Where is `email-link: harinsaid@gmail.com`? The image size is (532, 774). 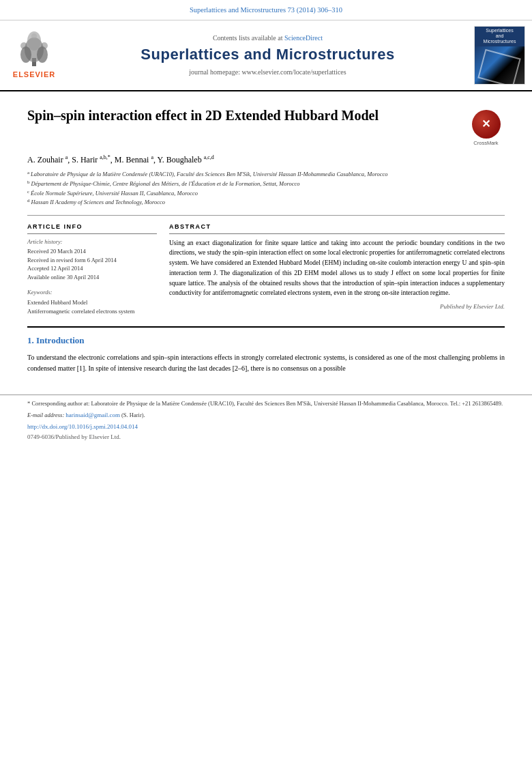 email-link: harinsaid@gmail.com is located at coordinates (93, 415).